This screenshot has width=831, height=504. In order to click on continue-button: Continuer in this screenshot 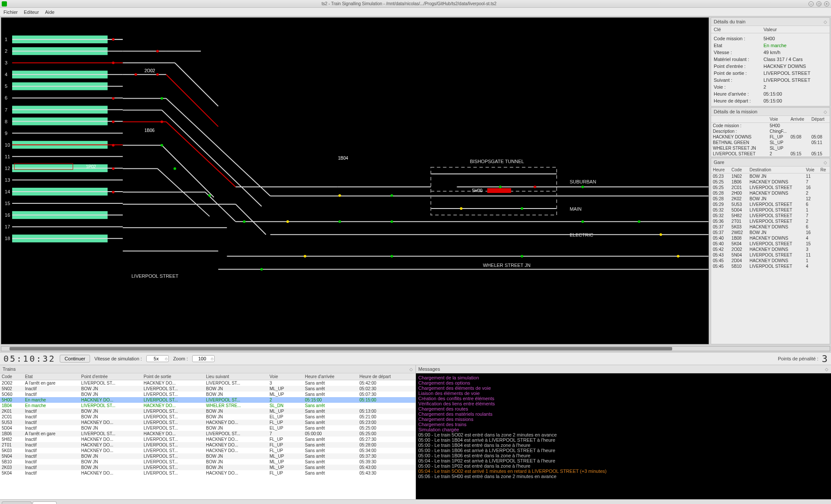, I will do `click(75, 359)`.